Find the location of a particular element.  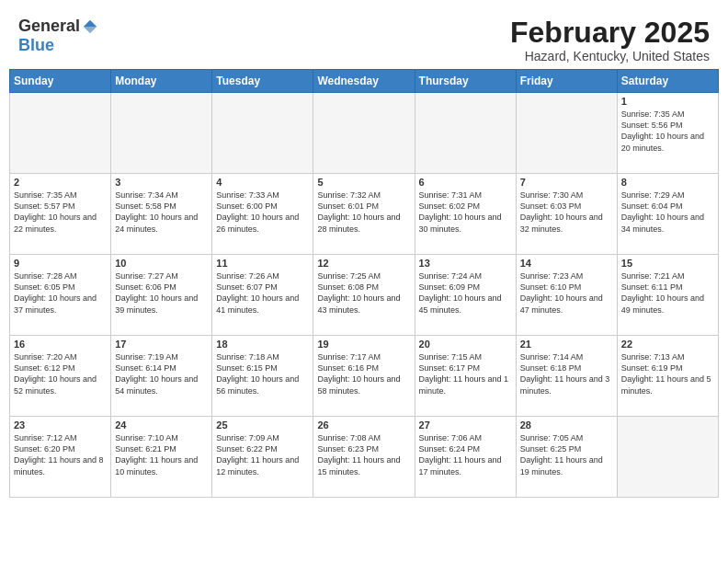

calendar-day-cell: 18Sunrise: 7:18 AM Sunset: 6:15 PM Dayli… is located at coordinates (263, 376).